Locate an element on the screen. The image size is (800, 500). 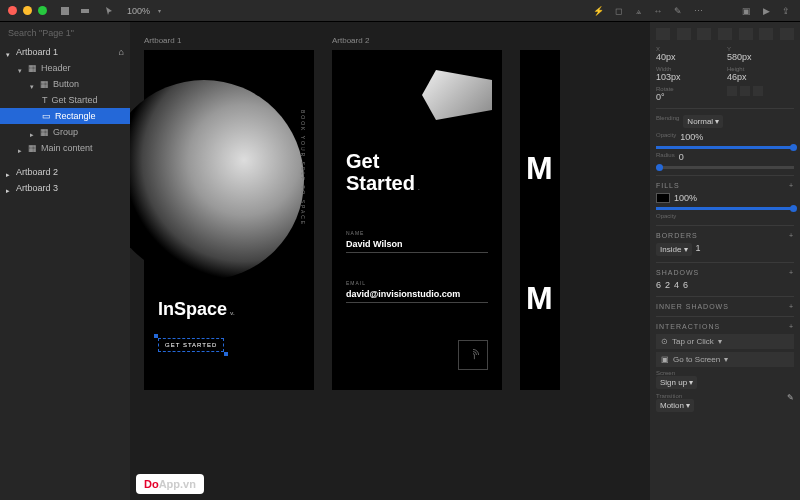
minimize-window is located at coordinates (28, 10).